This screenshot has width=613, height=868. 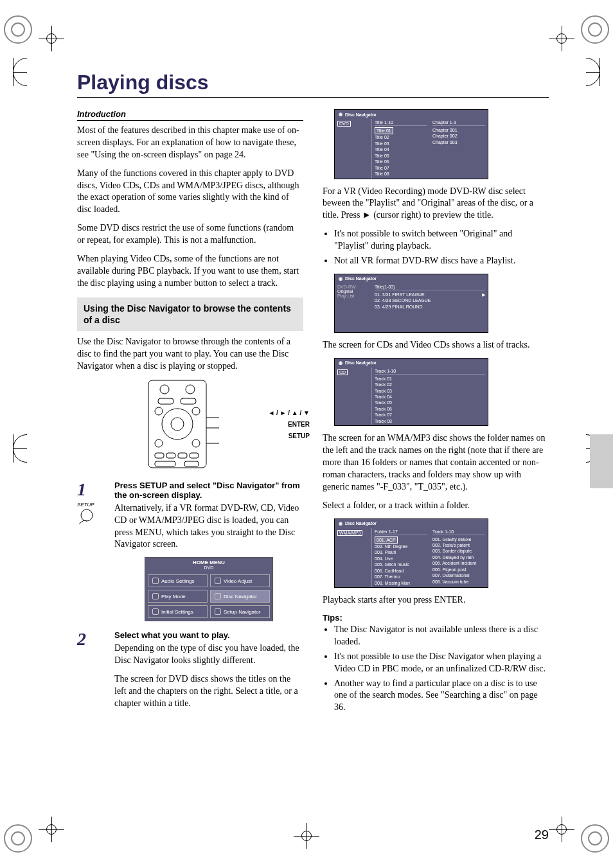 I want to click on track-row: 002. Tesla's patent, so click(x=459, y=545).